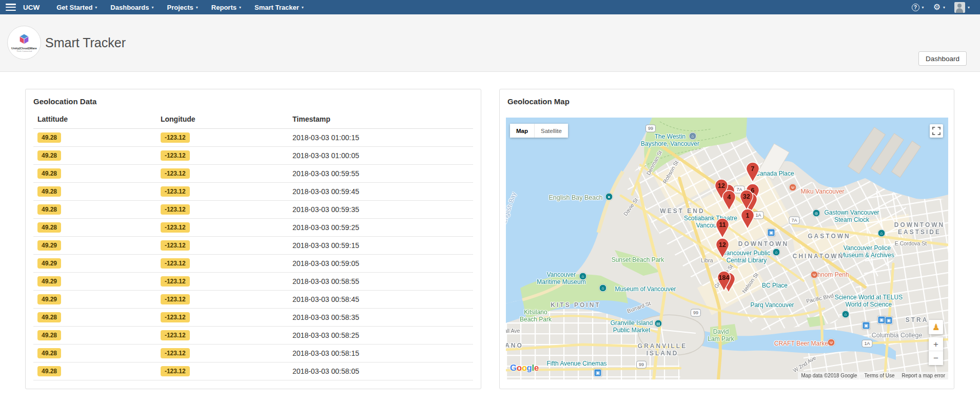 The image size is (980, 401). Describe the element at coordinates (11, 7) in the screenshot. I see `hamburger-menu-icon` at that location.